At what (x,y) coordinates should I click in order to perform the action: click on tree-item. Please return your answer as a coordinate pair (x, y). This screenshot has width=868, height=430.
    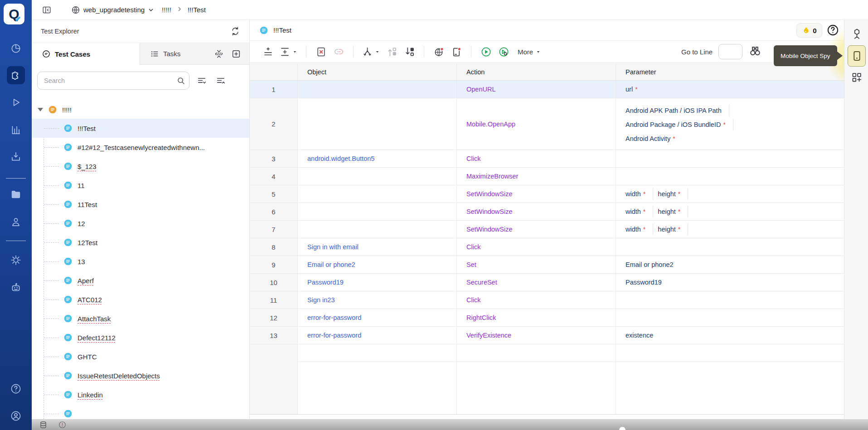
    Looking at the image, I should click on (141, 411).